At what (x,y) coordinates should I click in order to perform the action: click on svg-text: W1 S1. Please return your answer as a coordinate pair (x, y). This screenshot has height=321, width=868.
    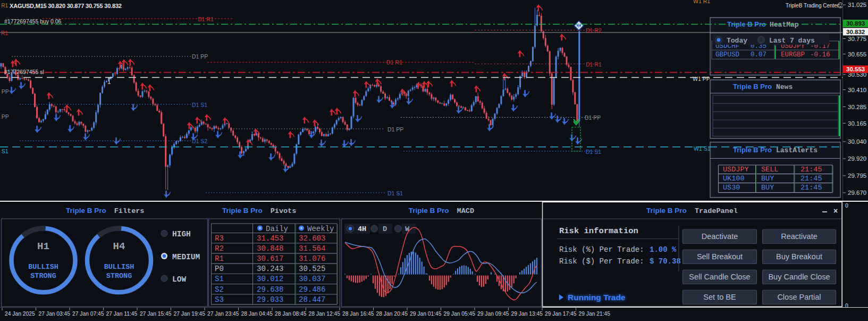
    Looking at the image, I should click on (702, 149).